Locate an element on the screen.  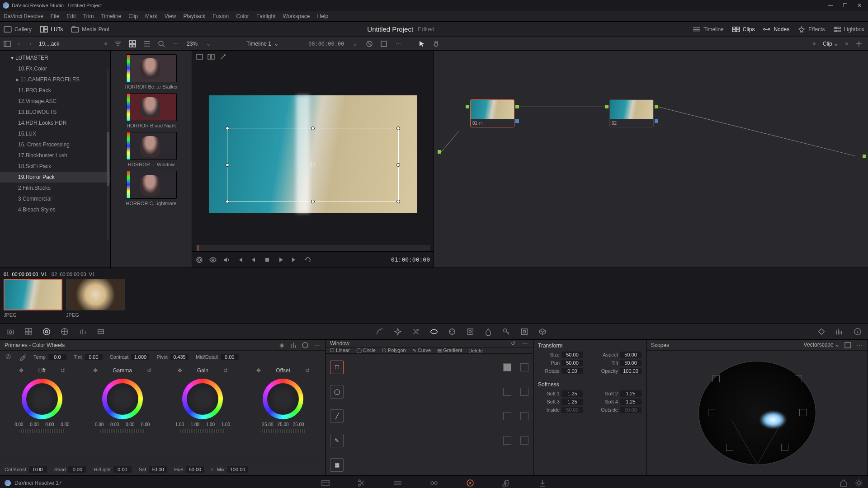
luts-button: LUTs is located at coordinates (52, 29).